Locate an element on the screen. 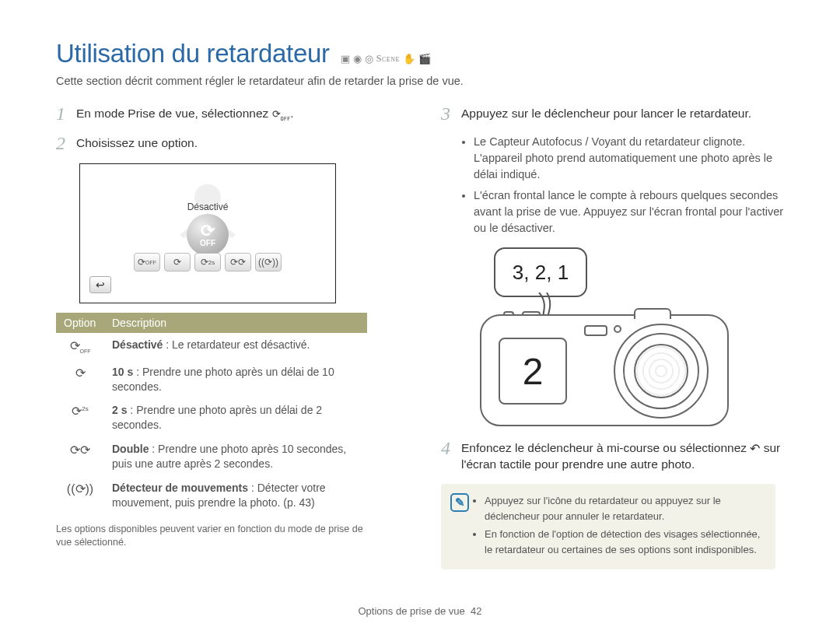 The height and width of the screenshot is (634, 840). timer-selected-label: Désactivé is located at coordinates (208, 207).